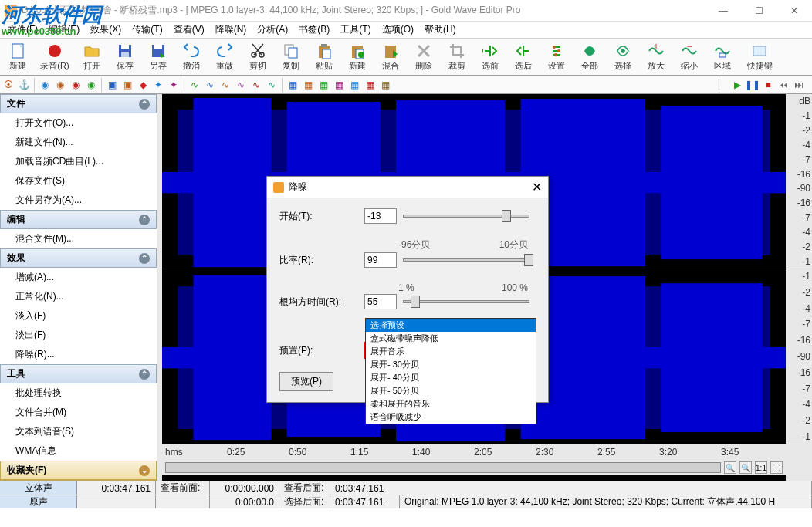 The width and height of the screenshot is (812, 527). Describe the element at coordinates (323, 85) in the screenshot. I see `st-sp3: ▦` at that location.